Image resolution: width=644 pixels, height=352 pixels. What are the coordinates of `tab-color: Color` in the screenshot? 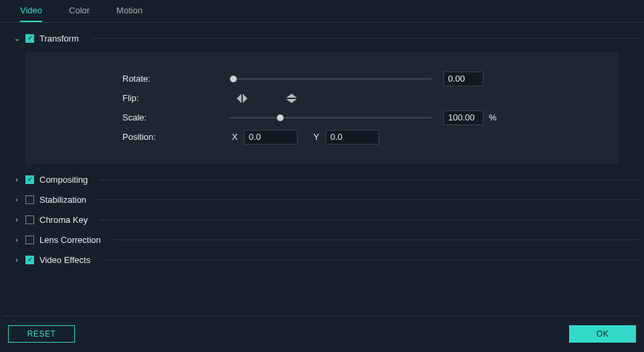 It's located at (79, 13).